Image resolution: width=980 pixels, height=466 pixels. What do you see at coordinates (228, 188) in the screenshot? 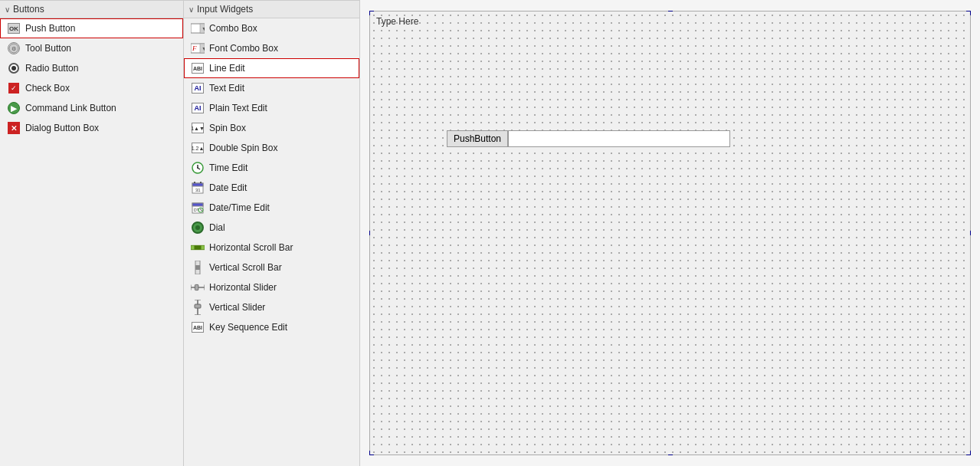
I see `date-edit-label: Date Edit` at bounding box center [228, 188].